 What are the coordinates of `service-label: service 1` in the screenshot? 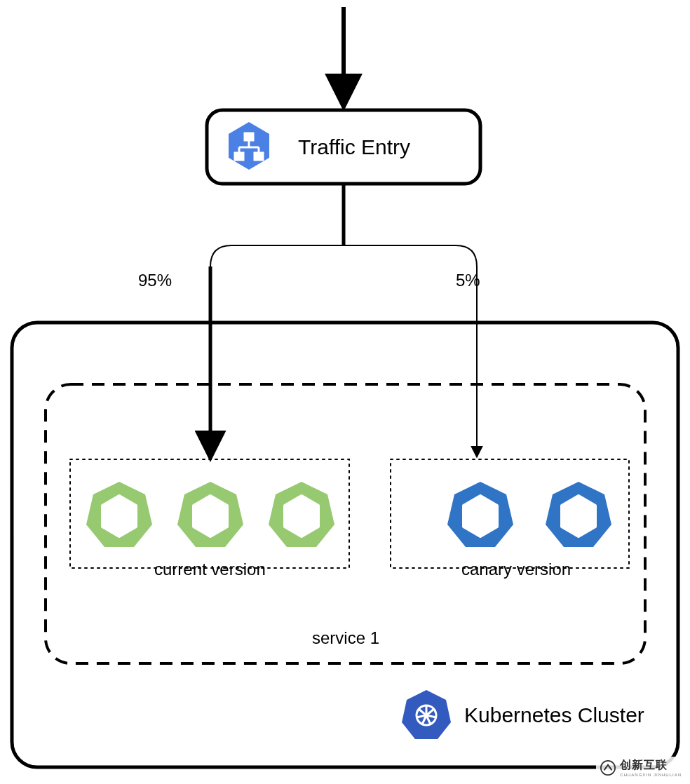 It's located at (346, 638).